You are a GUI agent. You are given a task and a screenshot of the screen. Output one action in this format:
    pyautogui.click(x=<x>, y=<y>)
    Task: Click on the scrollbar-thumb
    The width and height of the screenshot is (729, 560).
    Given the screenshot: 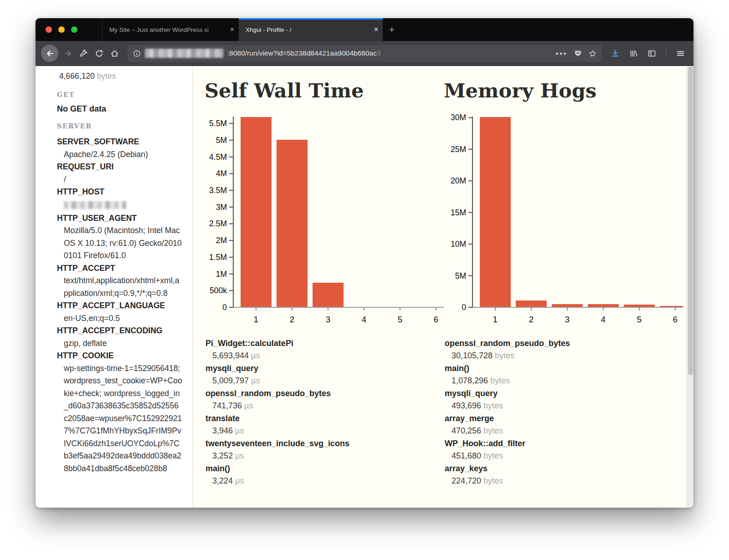 What is the action you would take?
    pyautogui.click(x=691, y=221)
    